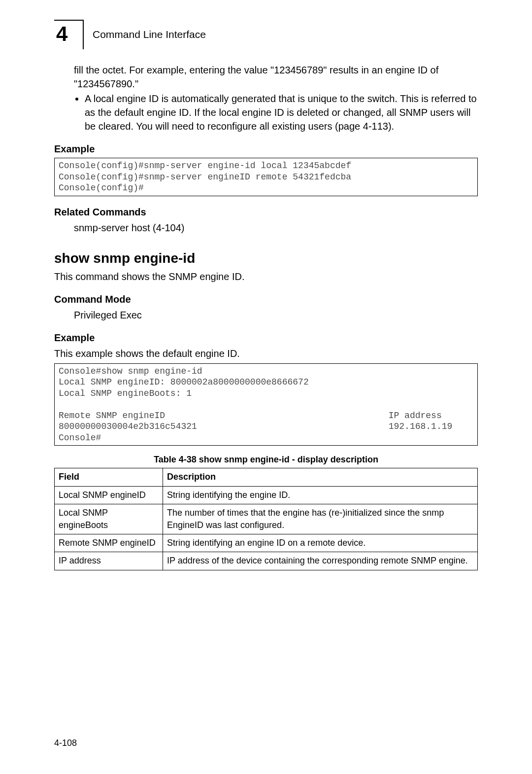  I want to click on mode-text: Privileged Exec, so click(276, 315).